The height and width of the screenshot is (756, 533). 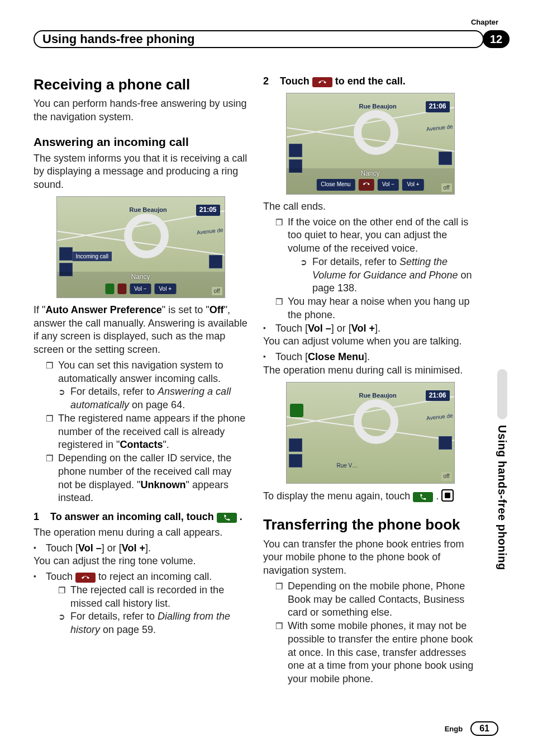 I want to click on body-text: You can perform hands-free answering by …, so click(x=141, y=111).